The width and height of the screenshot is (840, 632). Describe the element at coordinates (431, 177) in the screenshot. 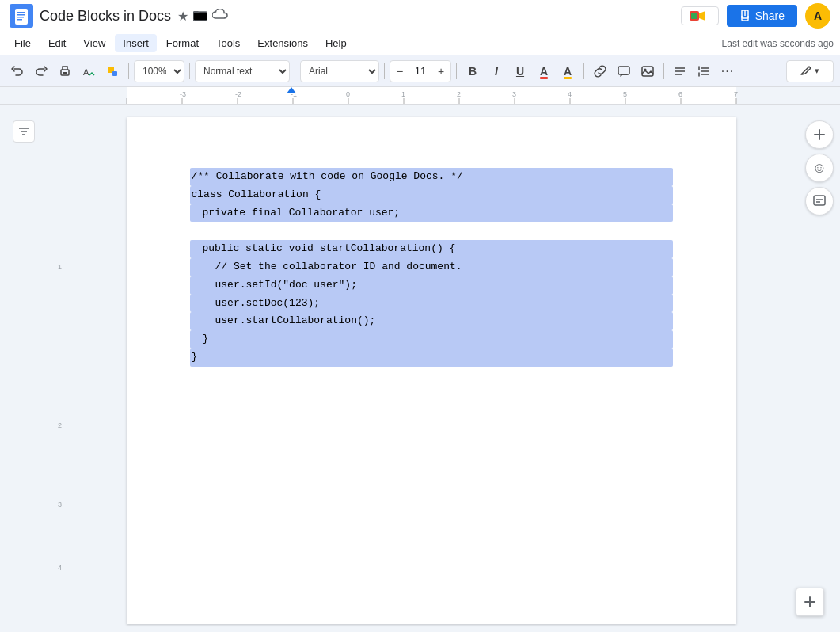

I see `code-line-0: /** Collaborate with code on Google Docs…` at that location.